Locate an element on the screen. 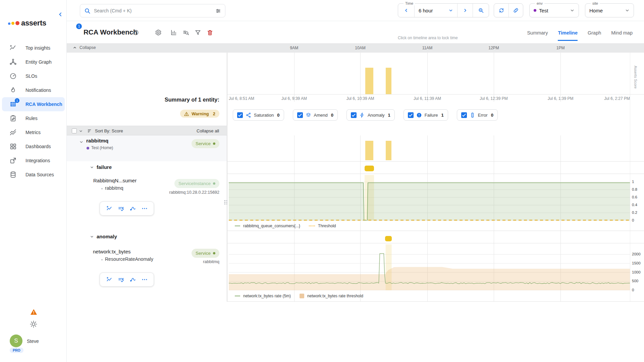 The height and width of the screenshot is (362, 644). legend-series: network:tx_bytes rate (5m) is located at coordinates (263, 296).